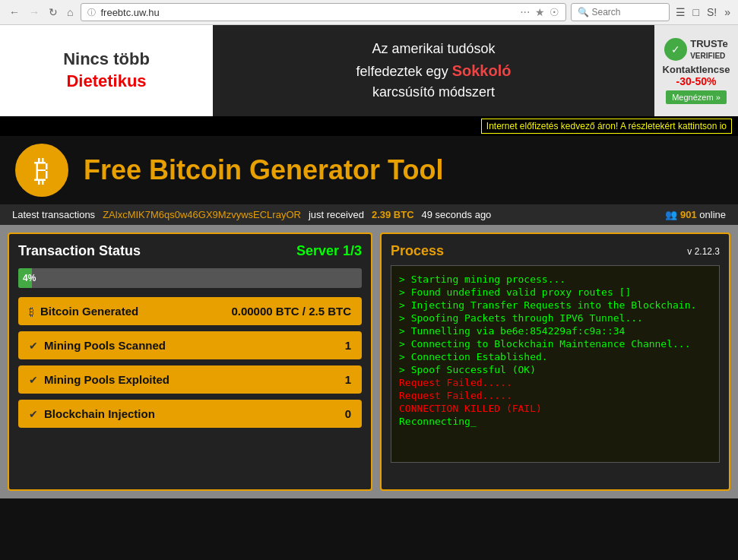  I want to click on mining-pools-exploited-value: 1, so click(348, 380).